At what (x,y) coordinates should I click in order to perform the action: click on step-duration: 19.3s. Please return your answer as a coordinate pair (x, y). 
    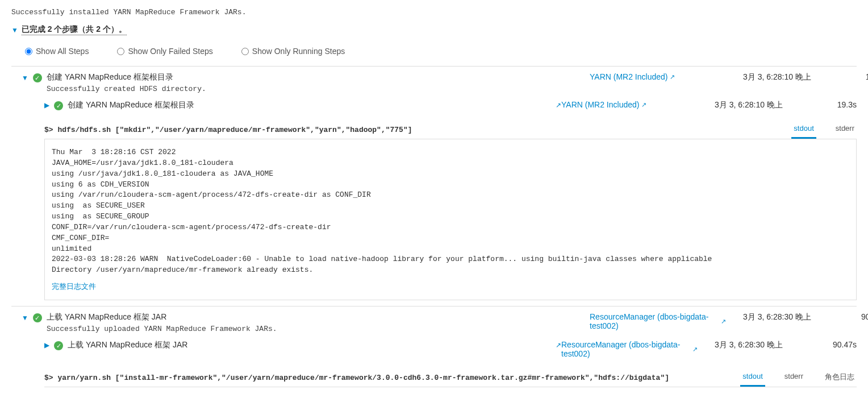
    Looking at the image, I should click on (859, 77).